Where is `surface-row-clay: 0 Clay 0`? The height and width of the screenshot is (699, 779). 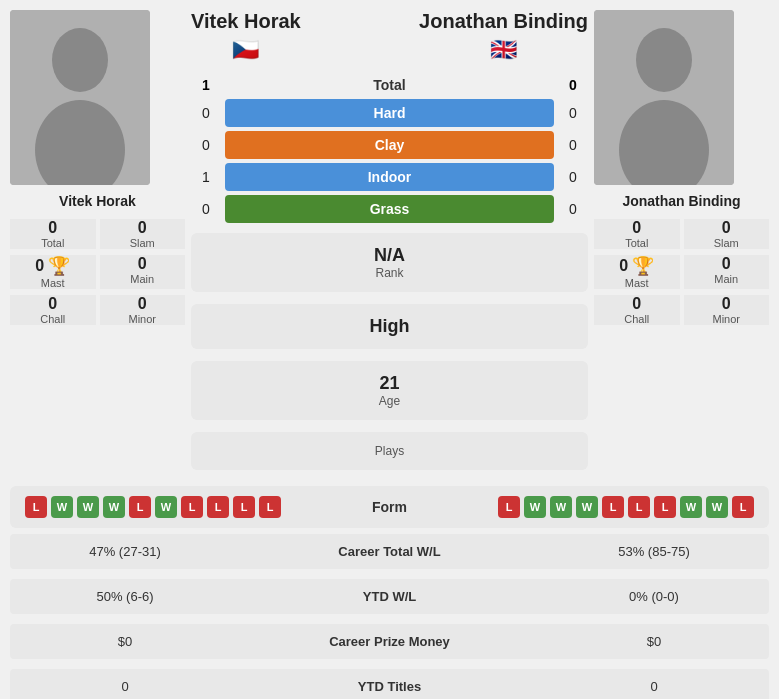
surface-row-clay: 0 Clay 0 is located at coordinates (390, 145).